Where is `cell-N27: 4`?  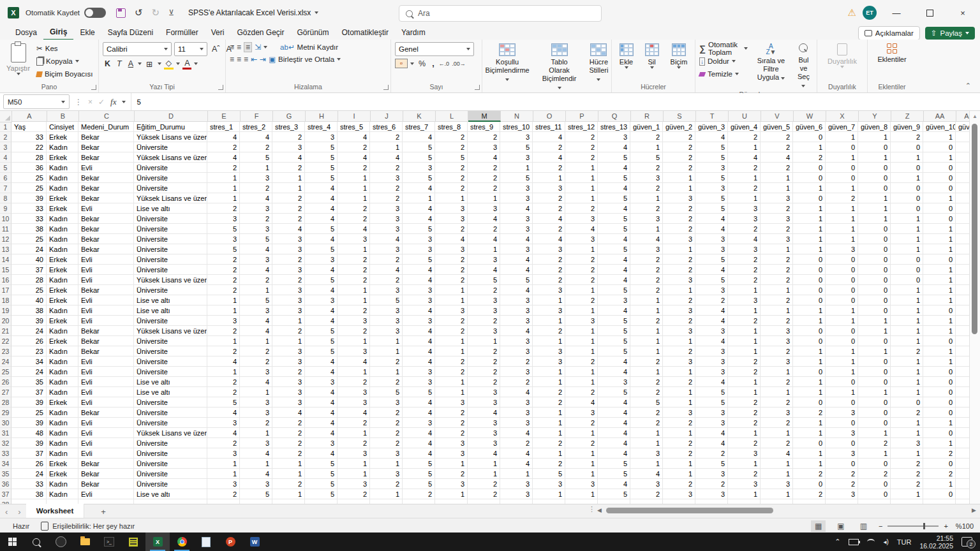 cell-N27: 4 is located at coordinates (517, 392).